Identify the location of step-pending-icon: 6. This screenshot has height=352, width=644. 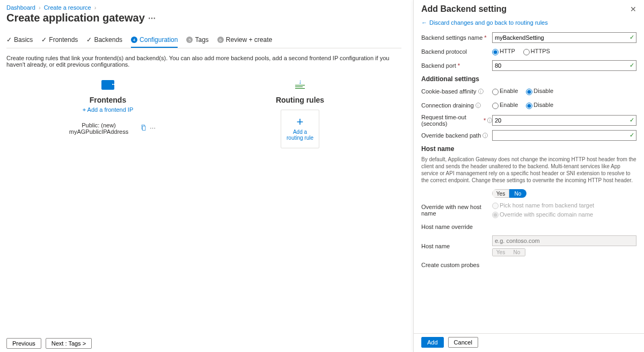
(221, 40).